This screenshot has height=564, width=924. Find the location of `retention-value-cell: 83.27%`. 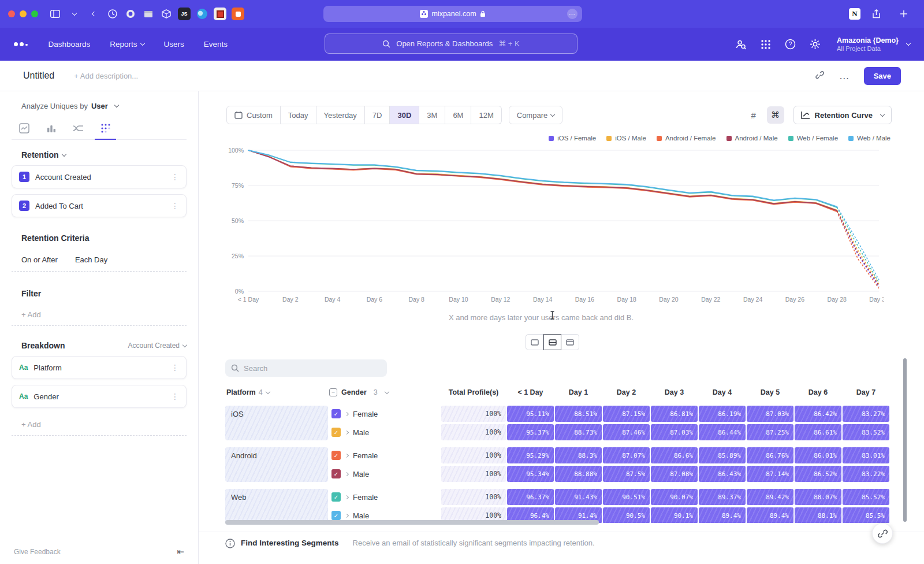

retention-value-cell: 83.27% is located at coordinates (866, 414).